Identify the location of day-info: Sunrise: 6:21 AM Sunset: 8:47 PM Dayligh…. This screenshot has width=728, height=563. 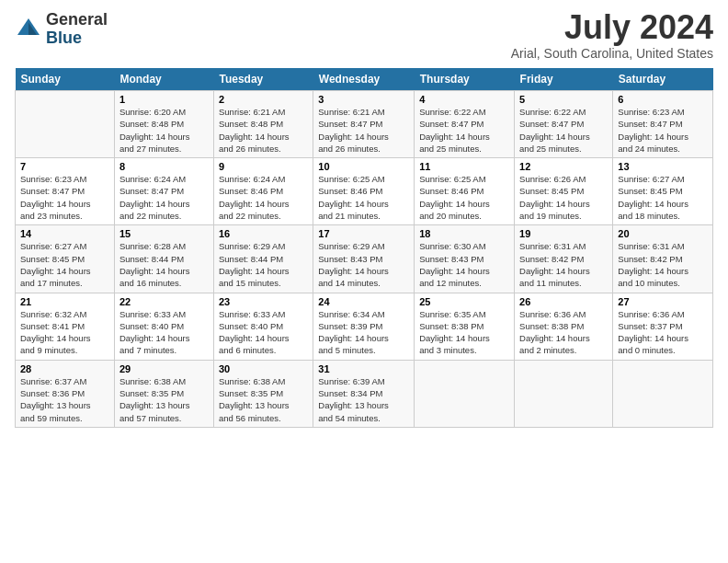
(364, 131).